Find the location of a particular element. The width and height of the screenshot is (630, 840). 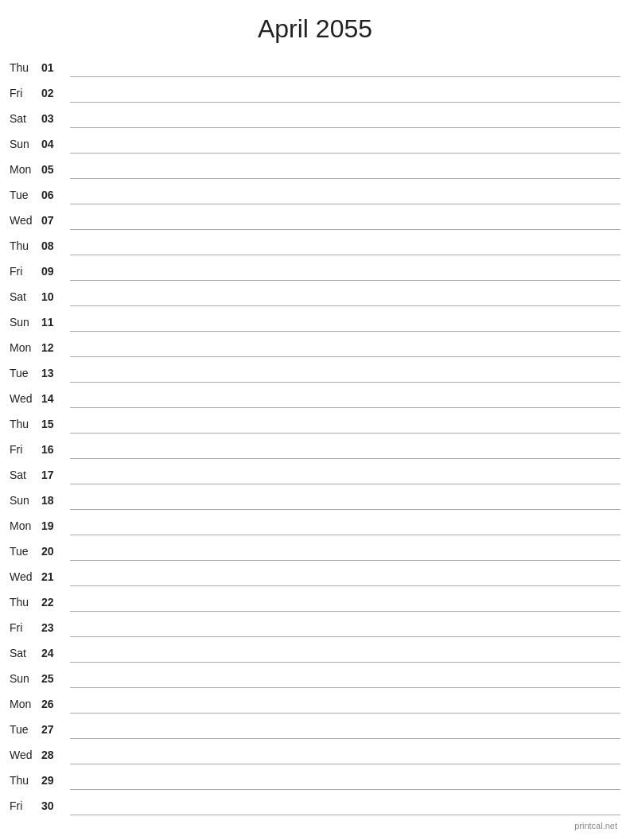

day-number: 25 is located at coordinates (53, 680).